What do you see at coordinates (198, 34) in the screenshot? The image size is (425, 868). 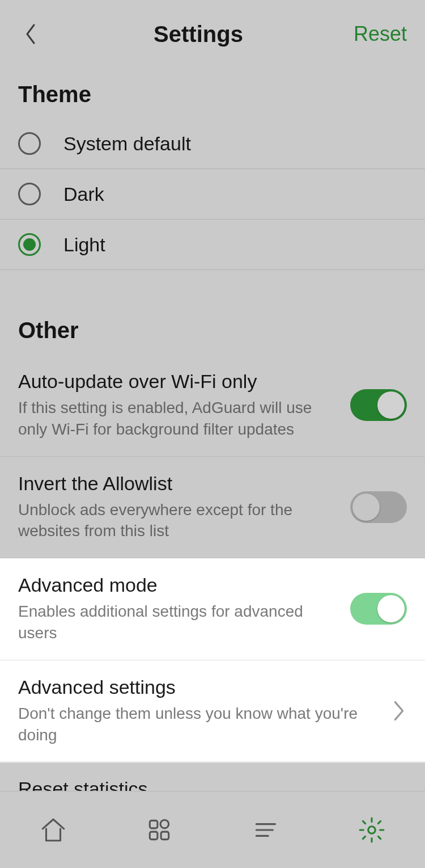 I see `page-title: Settings` at bounding box center [198, 34].